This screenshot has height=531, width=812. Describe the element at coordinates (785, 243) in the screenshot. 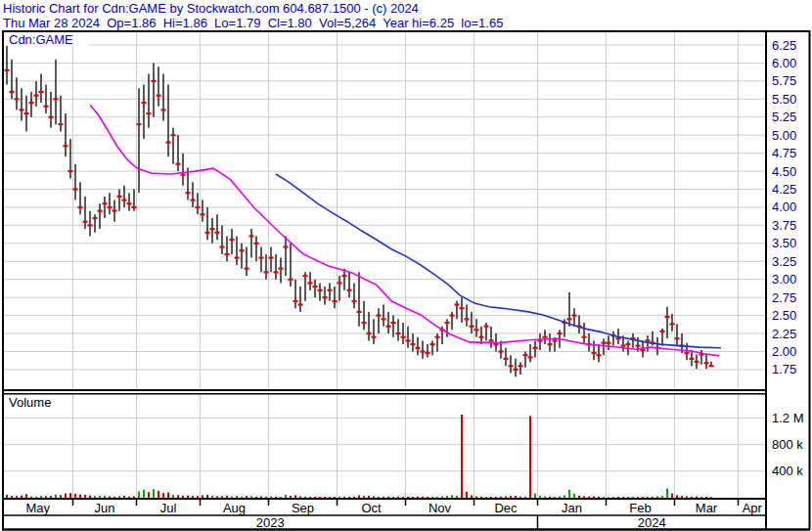

I see `price-tick-label: 3.50` at that location.